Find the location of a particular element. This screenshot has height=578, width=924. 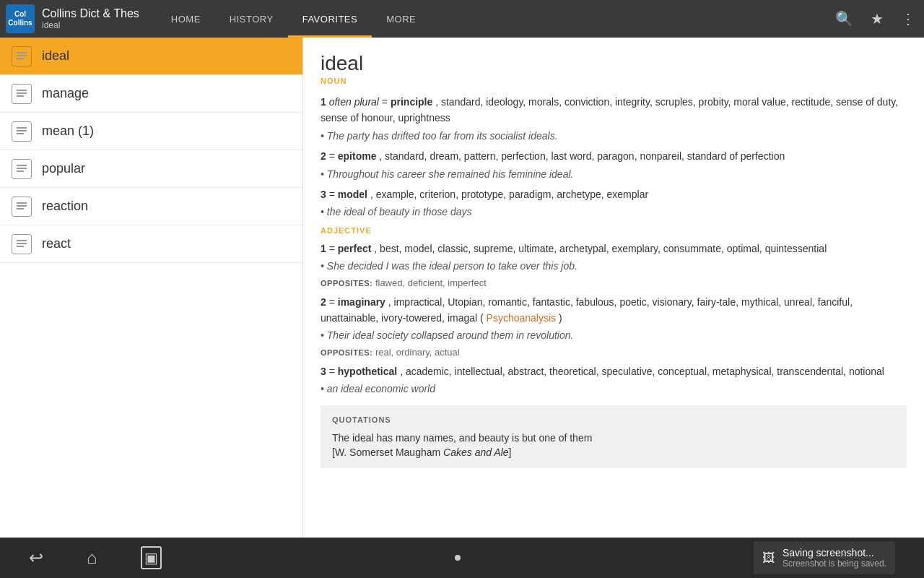

sidebar-item-manage: manage is located at coordinates (152, 94).